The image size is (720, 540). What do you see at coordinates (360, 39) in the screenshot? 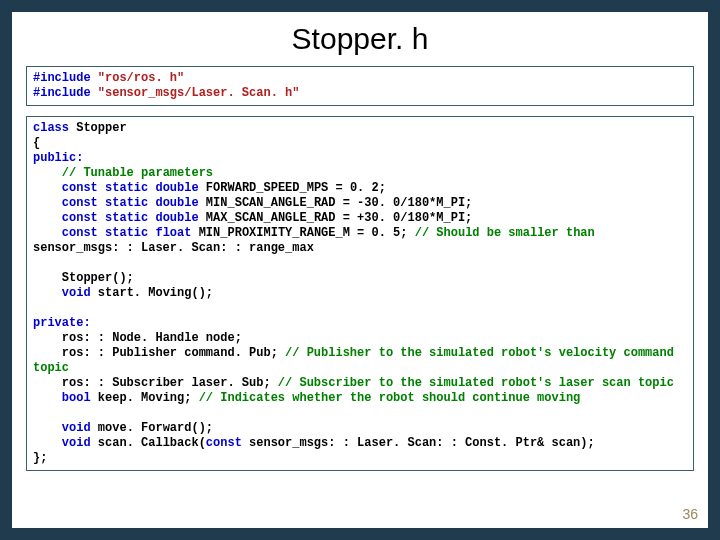
I see `slide-title: Stopper. h` at bounding box center [360, 39].